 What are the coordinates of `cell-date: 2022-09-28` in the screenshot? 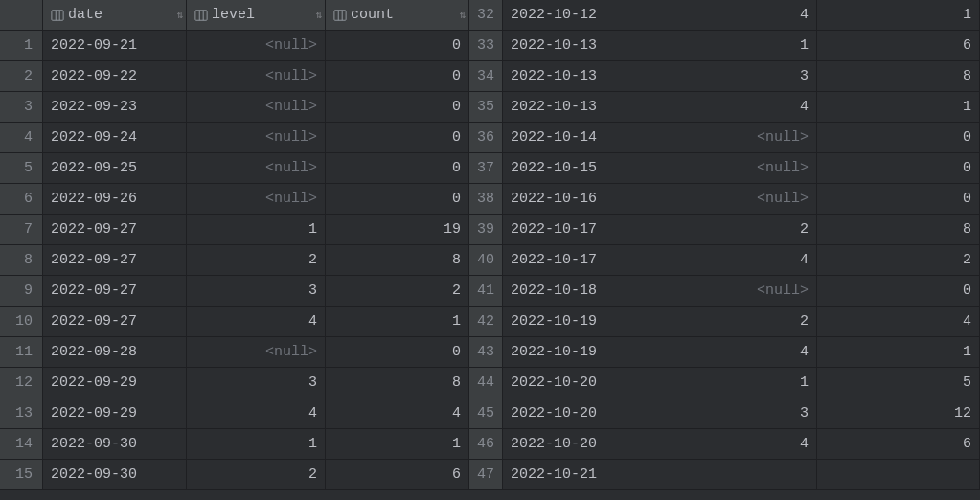 It's located at (115, 352).